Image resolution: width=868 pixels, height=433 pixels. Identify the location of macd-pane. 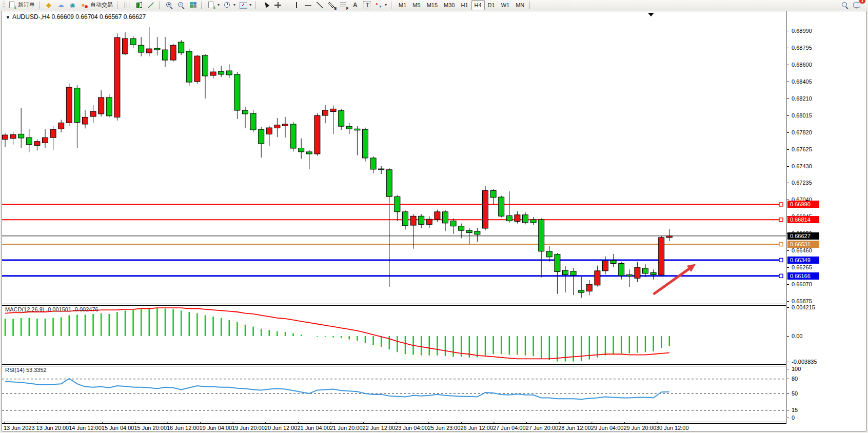
(338, 334).